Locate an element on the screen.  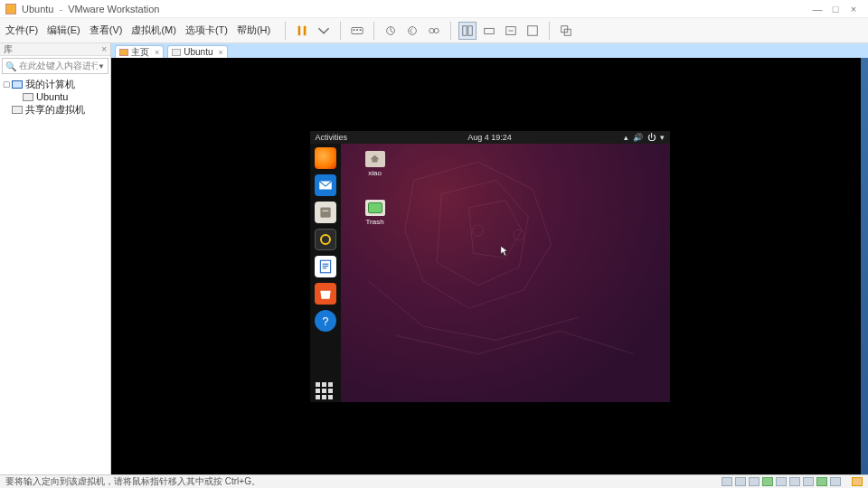
status-hint-text: 要将输入定向到该虚拟机，请将鼠标指针移入其中或按 Ctrl+G。 is located at coordinates (133, 482).